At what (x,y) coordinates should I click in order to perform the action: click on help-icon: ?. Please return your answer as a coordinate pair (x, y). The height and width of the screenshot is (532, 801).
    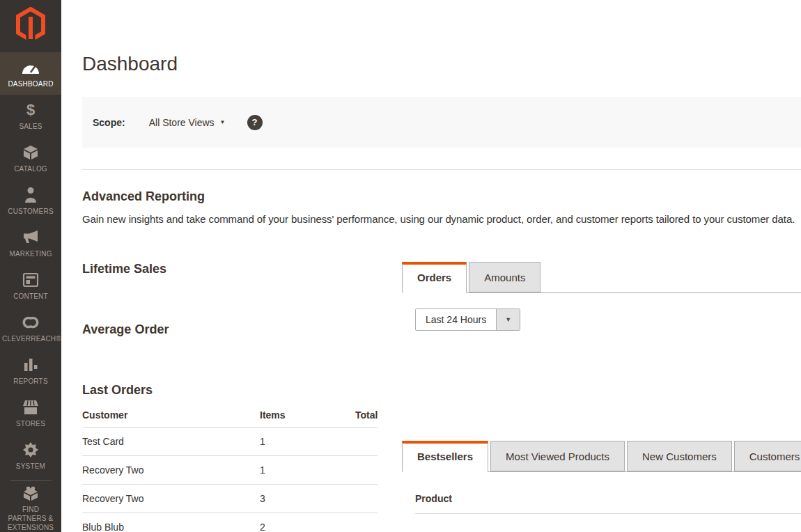
    Looking at the image, I should click on (255, 123).